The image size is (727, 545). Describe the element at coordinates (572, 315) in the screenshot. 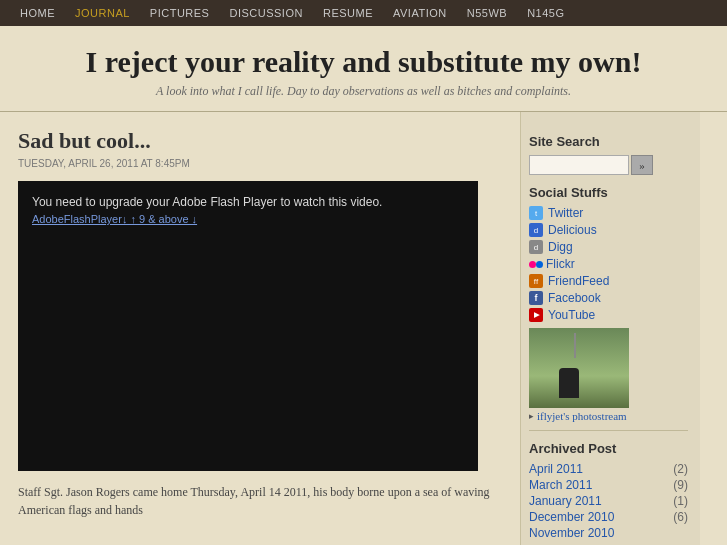

I see `social-youtube-label: YouTube` at that location.